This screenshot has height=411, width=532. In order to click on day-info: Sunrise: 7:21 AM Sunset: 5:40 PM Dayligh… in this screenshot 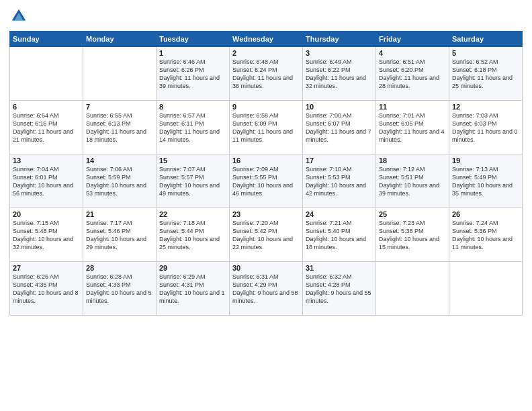, I will do `click(339, 235)`.